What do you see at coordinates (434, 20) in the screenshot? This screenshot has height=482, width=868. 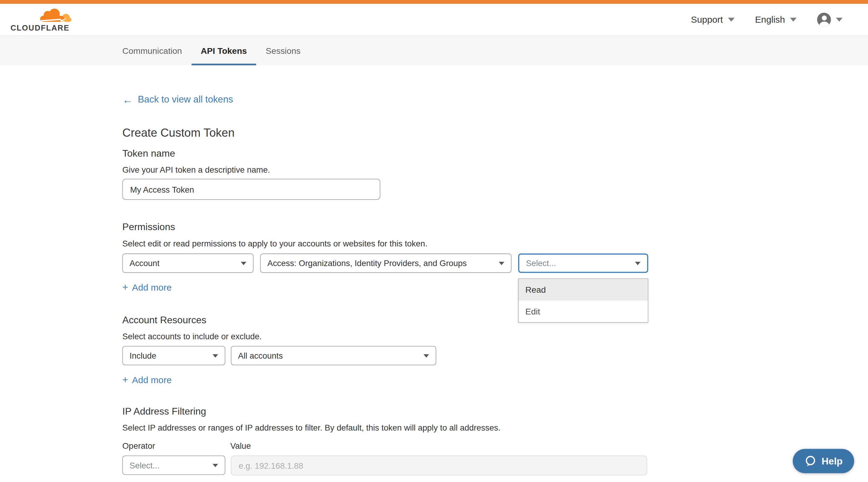 I see `app-header: CLOUDFLARE Support English` at bounding box center [434, 20].